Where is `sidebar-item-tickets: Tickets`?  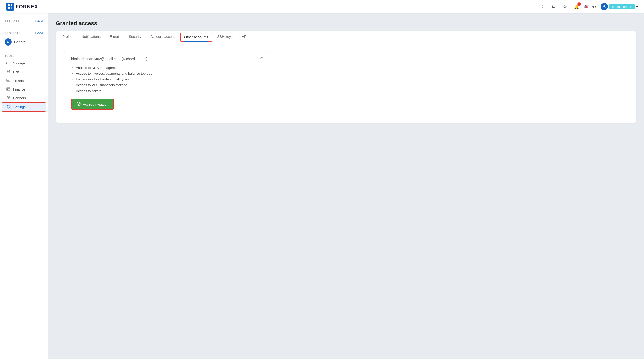 sidebar-item-tickets: Tickets is located at coordinates (24, 81).